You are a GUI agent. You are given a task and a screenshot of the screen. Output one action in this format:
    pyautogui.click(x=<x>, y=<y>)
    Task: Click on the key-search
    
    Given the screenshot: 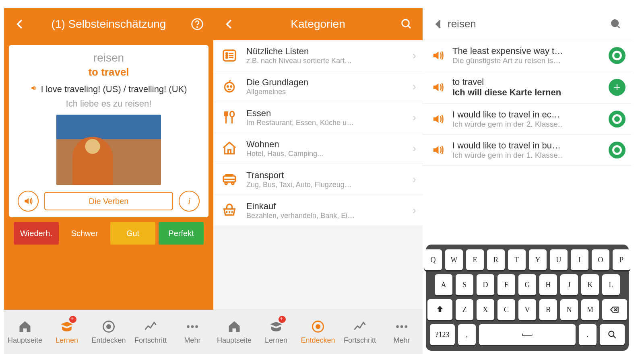 What is the action you would take?
    pyautogui.click(x=612, y=335)
    